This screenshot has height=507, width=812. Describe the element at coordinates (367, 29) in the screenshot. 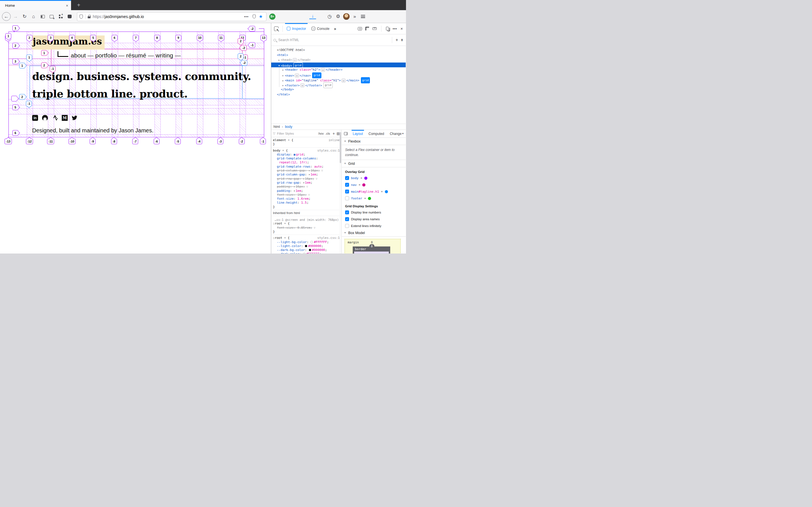

I see `rulers-icon` at that location.